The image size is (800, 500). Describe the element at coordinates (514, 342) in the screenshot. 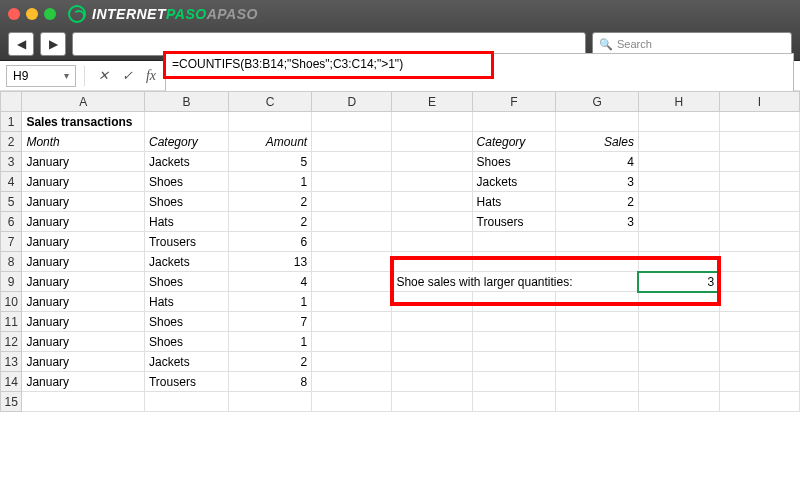

I see `cell-F12` at that location.